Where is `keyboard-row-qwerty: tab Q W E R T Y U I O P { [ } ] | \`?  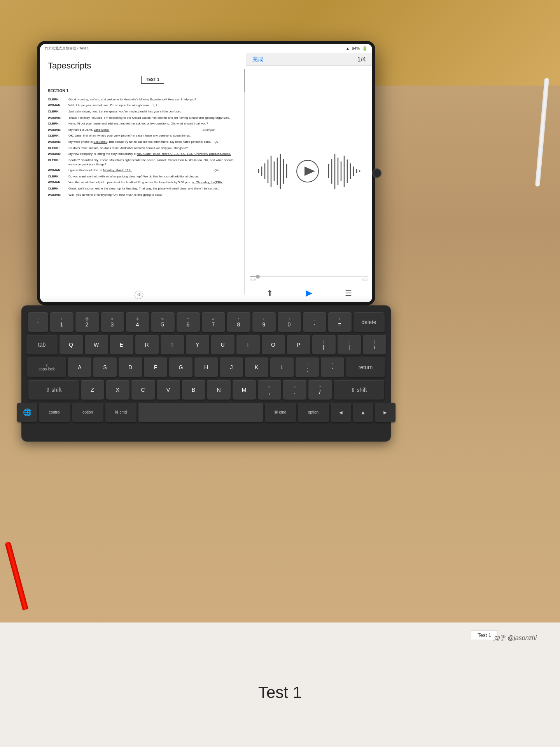
keyboard-row-qwerty: tab Q W E R T Y U I O P { [ } ] | \ is located at coordinates (206, 345).